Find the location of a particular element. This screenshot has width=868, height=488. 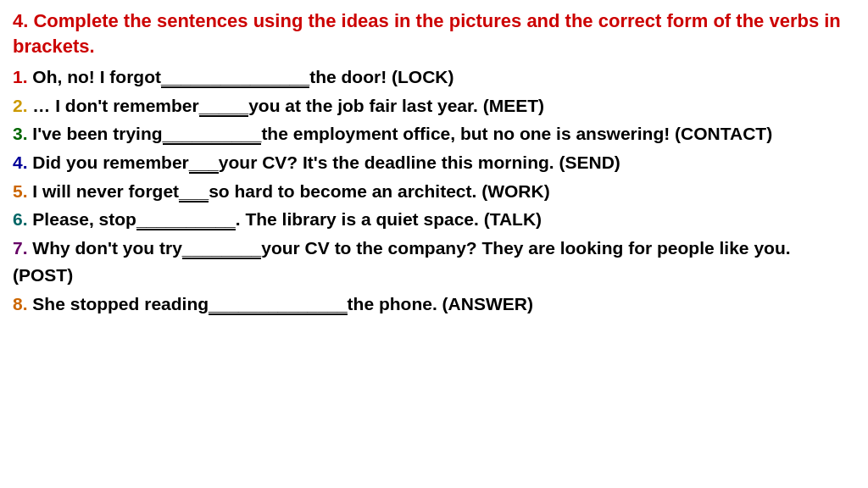

sentence-8-part1: She stopped reading is located at coordinates (120, 303).